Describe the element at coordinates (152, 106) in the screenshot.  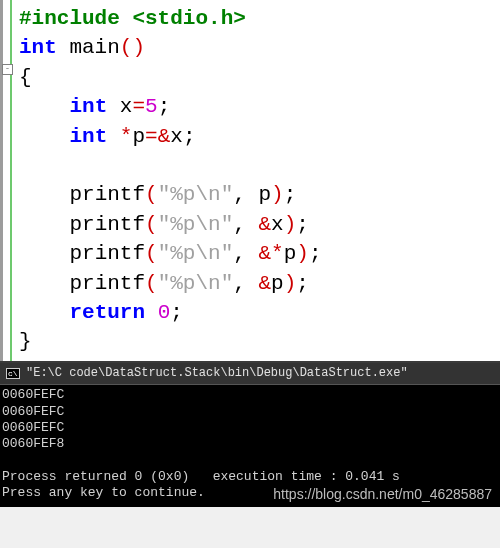
I see `number: 5` at that location.